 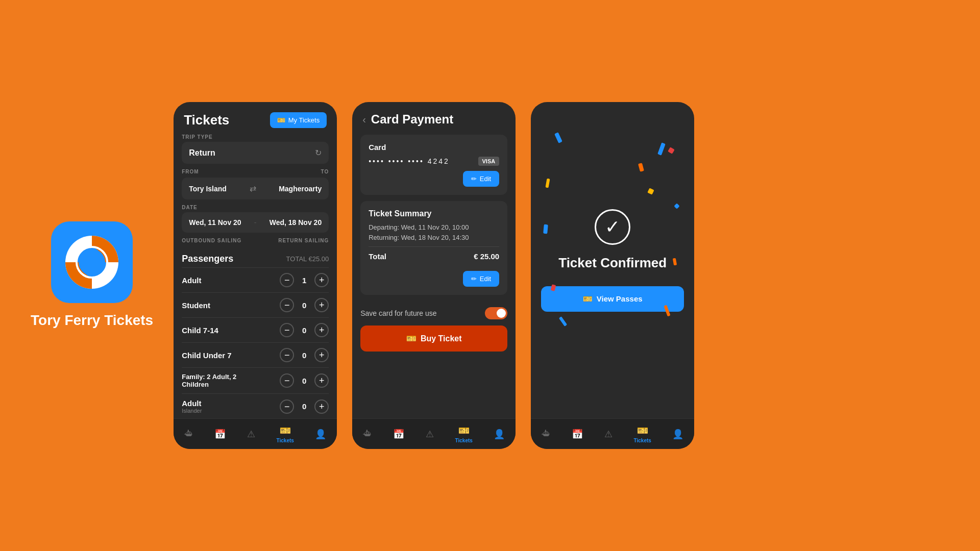 What do you see at coordinates (192, 403) in the screenshot?
I see `passenger-name-islander: Adult` at bounding box center [192, 403].